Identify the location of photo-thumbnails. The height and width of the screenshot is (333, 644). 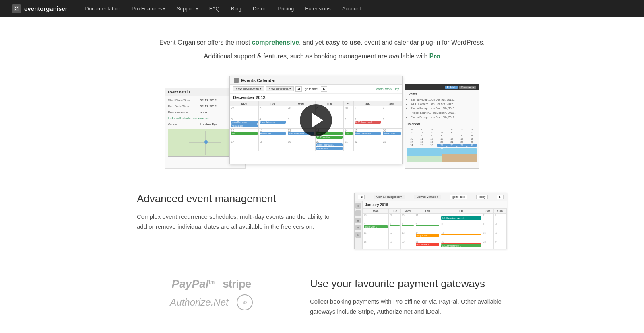
(442, 155).